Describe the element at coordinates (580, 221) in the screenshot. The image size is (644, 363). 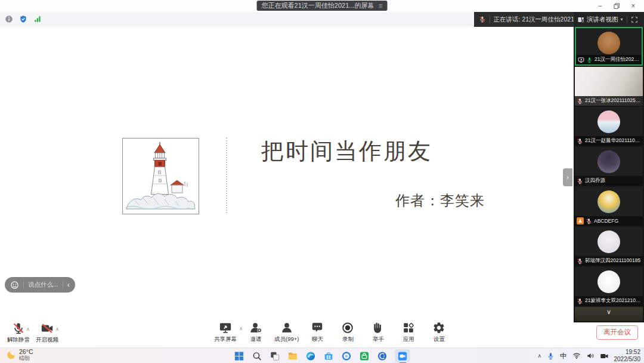
I see `person-icon` at that location.